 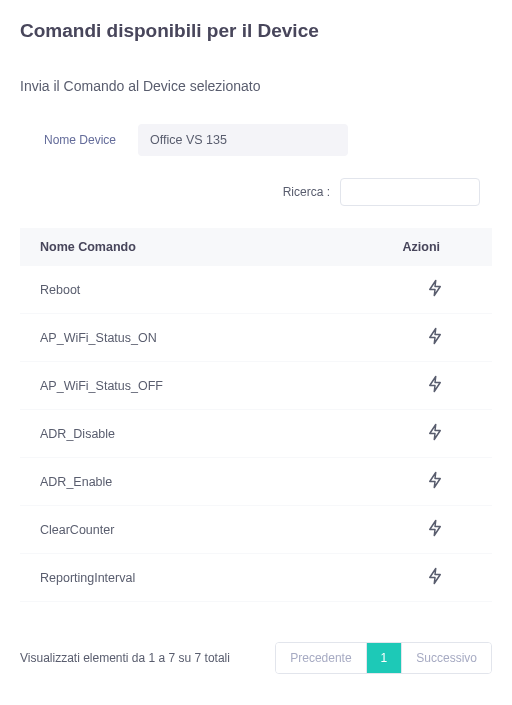 What do you see at coordinates (161, 578) in the screenshot?
I see `command-name-cell: ReportingInterval` at bounding box center [161, 578].